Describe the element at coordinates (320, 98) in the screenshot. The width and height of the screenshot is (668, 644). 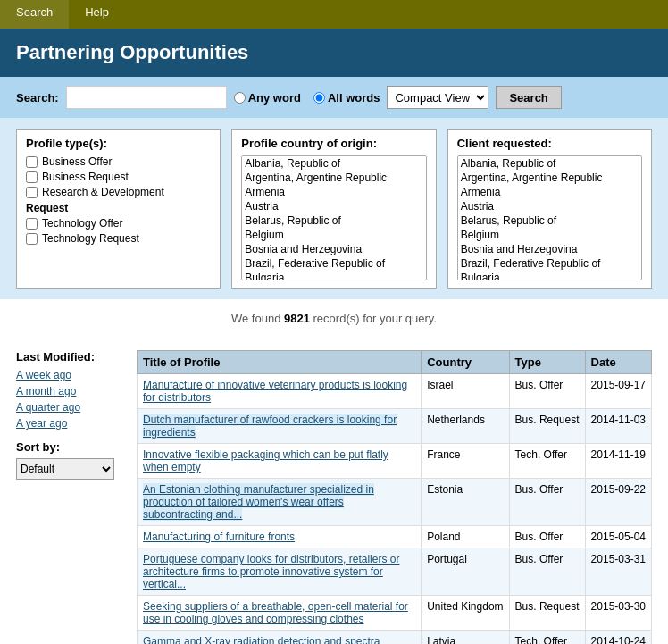
I see `all-words-radio` at that location.